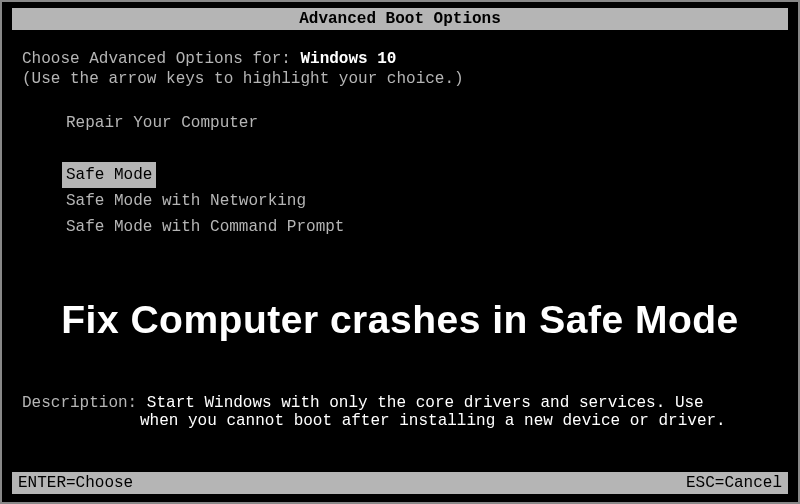 The width and height of the screenshot is (800, 504). Describe the element at coordinates (162, 123) in the screenshot. I see `menu-item-repair: Repair Your Computer` at that location.